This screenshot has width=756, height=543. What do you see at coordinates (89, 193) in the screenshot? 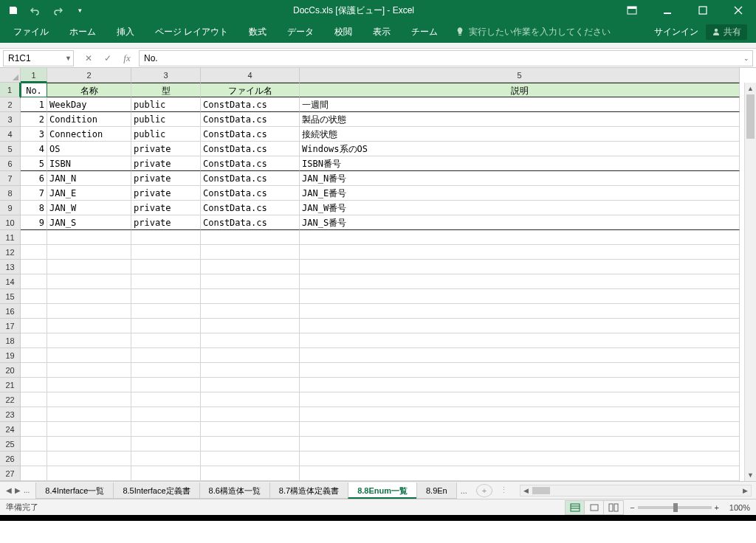
I see `cell: JAN_E` at bounding box center [89, 193].